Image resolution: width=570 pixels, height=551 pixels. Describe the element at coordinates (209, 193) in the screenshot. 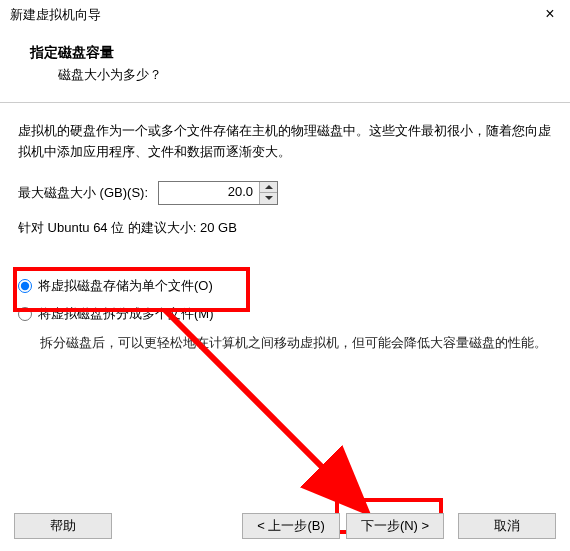

I see `disk-size-value: 20.0` at that location.